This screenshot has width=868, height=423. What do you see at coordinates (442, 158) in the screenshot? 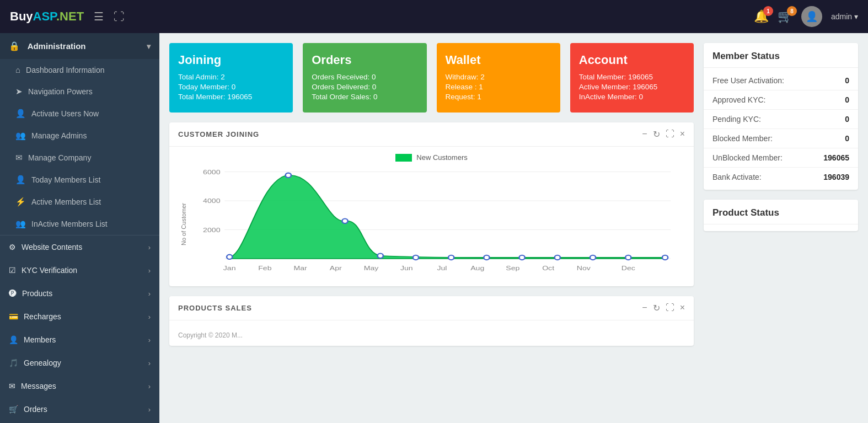
I see `legend-label: New Customers` at bounding box center [442, 158].